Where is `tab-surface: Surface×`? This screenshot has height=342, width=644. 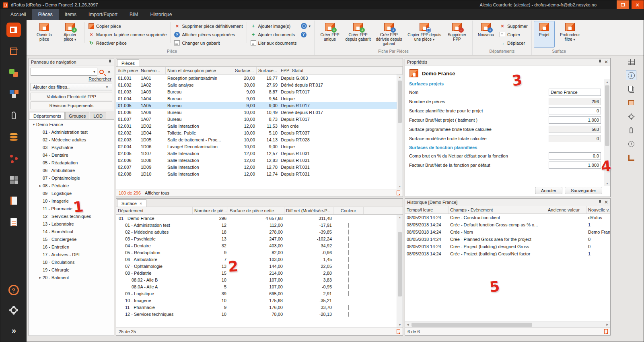 tab-surface: Surface× is located at coordinates (132, 203).